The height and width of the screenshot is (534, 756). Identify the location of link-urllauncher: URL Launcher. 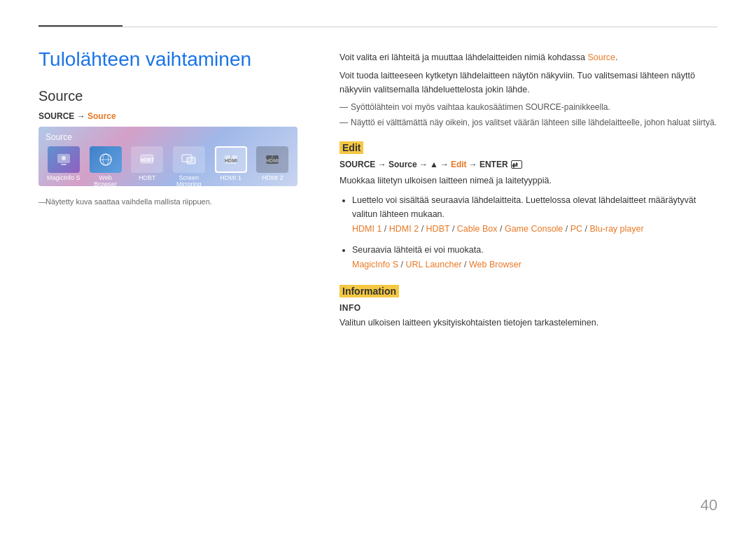
(433, 265).